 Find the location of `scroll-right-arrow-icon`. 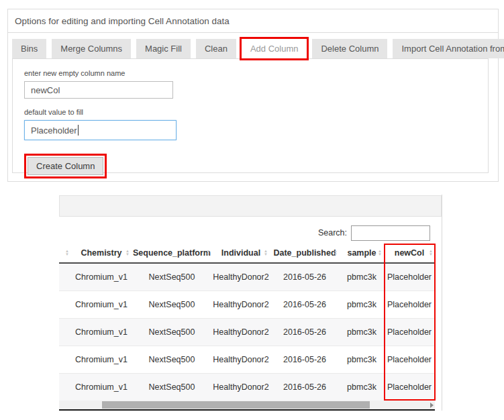

scroll-right-arrow-icon is located at coordinates (432, 405).